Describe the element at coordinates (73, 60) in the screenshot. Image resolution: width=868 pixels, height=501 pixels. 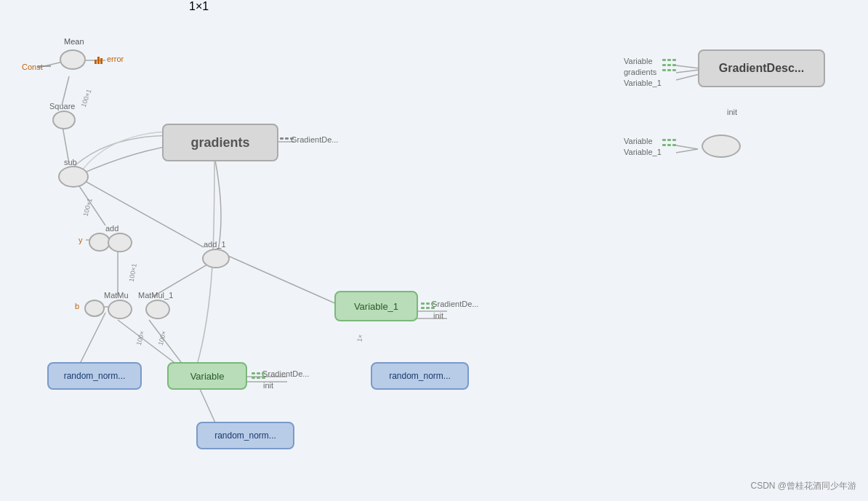
I see `mean-node` at that location.